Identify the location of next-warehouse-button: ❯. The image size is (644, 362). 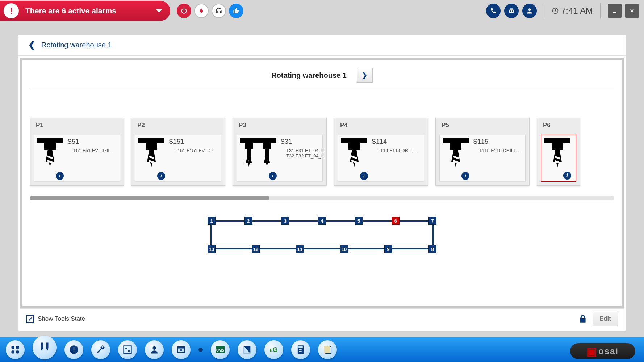
(365, 75).